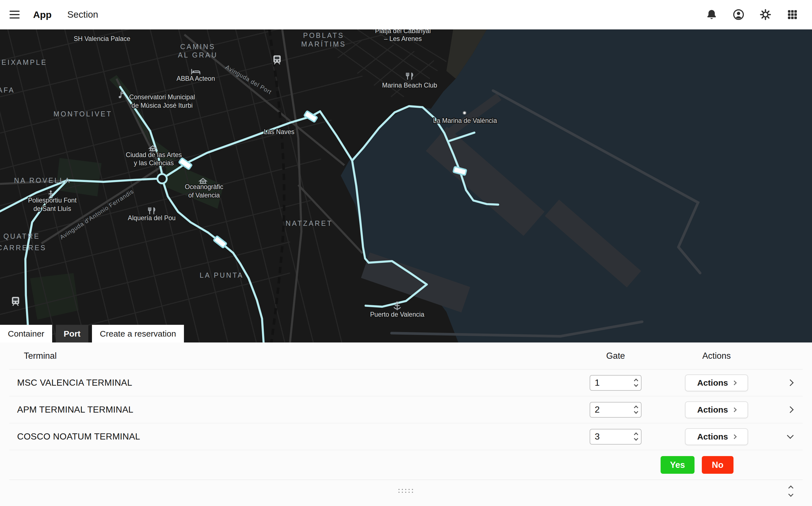 The height and width of the screenshot is (506, 812). Describe the element at coordinates (406, 410) in the screenshot. I see `table-row: APM TERMINAL TERMINAL Actions` at that location.